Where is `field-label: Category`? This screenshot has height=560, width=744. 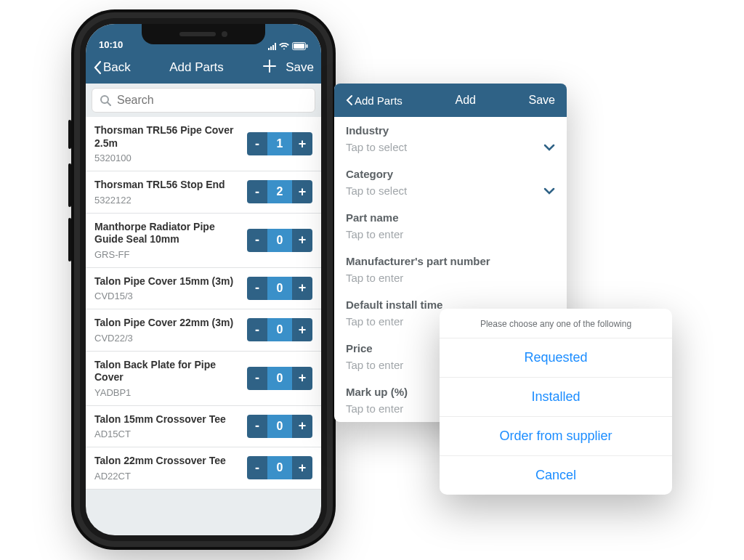
field-label: Category is located at coordinates (450, 174).